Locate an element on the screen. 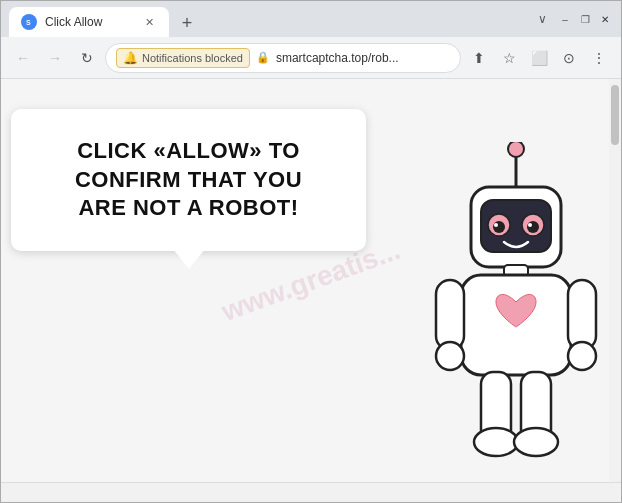 The image size is (622, 503). extensions-button: ⬜ is located at coordinates (539, 58).